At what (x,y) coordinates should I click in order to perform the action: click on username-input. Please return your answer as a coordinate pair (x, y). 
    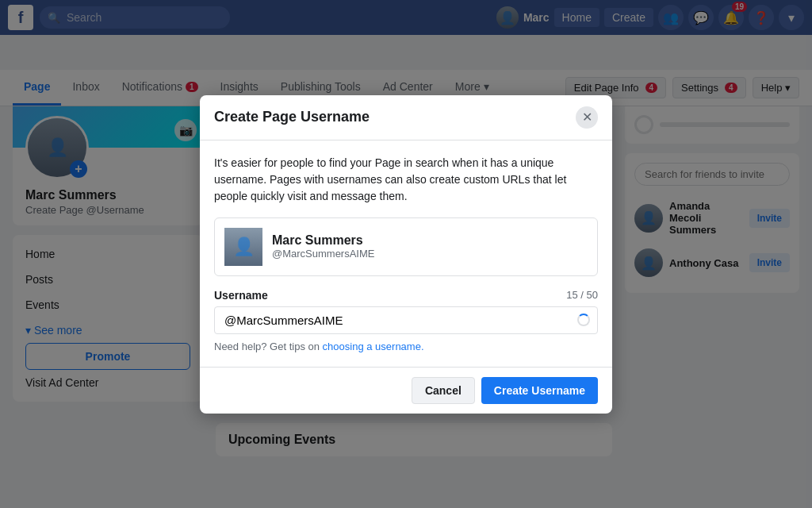
    Looking at the image, I should click on (406, 321).